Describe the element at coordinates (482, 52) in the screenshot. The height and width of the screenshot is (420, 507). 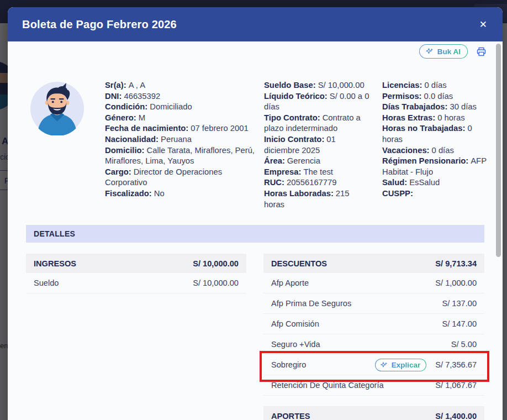
I see `print-button` at that location.